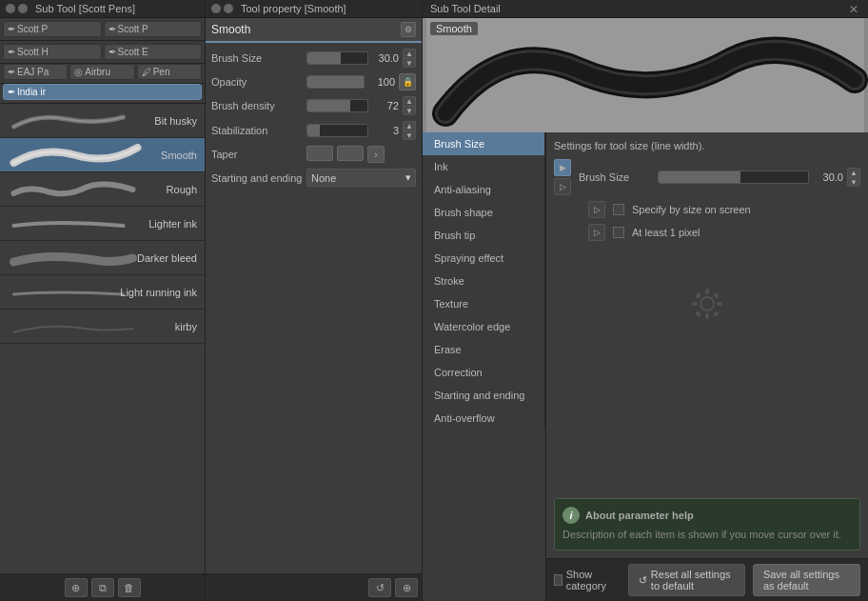 The image size is (868, 601). I want to click on stabilization-slider-container: 3 ▲ ▼, so click(362, 130).